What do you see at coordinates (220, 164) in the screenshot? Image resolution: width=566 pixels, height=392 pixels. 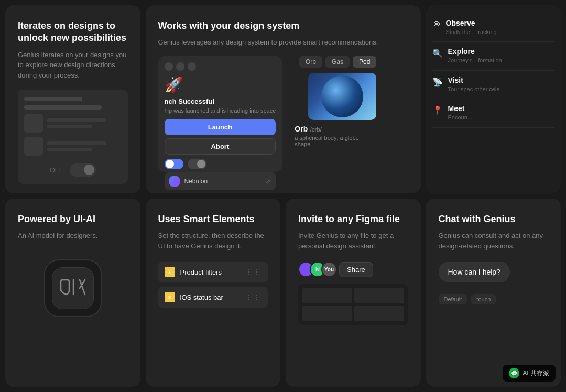 I see `toggle-row` at bounding box center [220, 164].